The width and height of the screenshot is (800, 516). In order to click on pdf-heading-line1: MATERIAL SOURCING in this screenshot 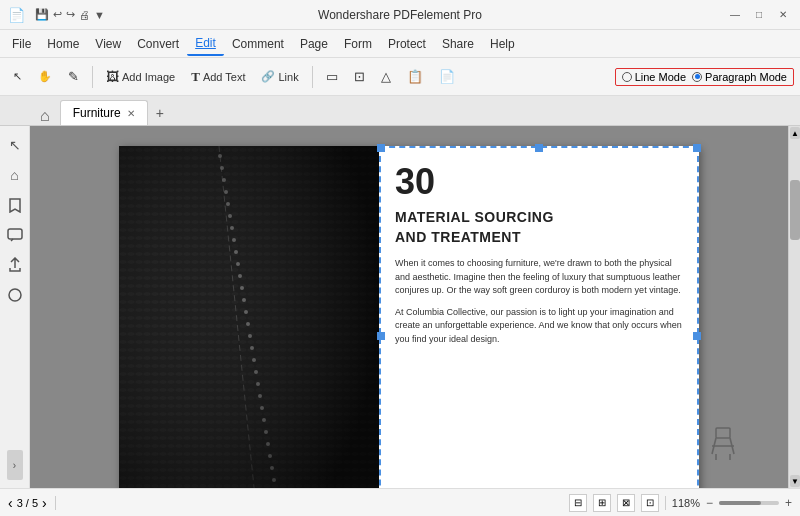, I will do `click(474, 217)`.